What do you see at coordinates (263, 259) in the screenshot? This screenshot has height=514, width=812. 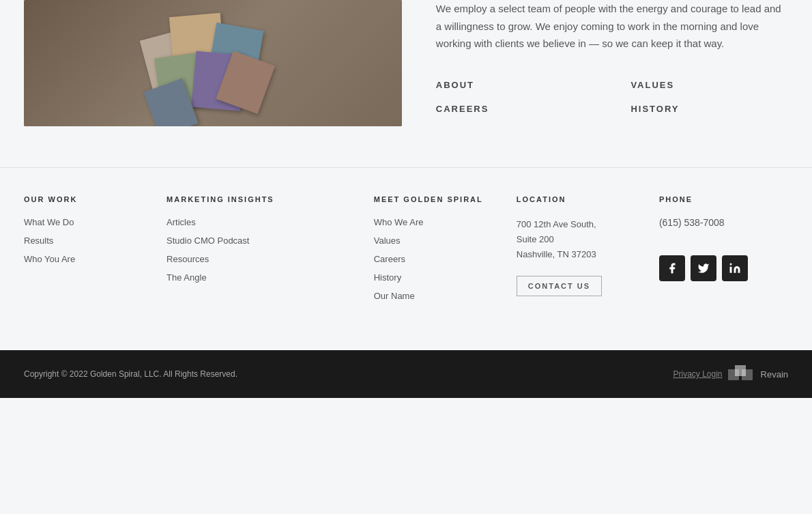 I see `resources-link: Resources` at bounding box center [263, 259].